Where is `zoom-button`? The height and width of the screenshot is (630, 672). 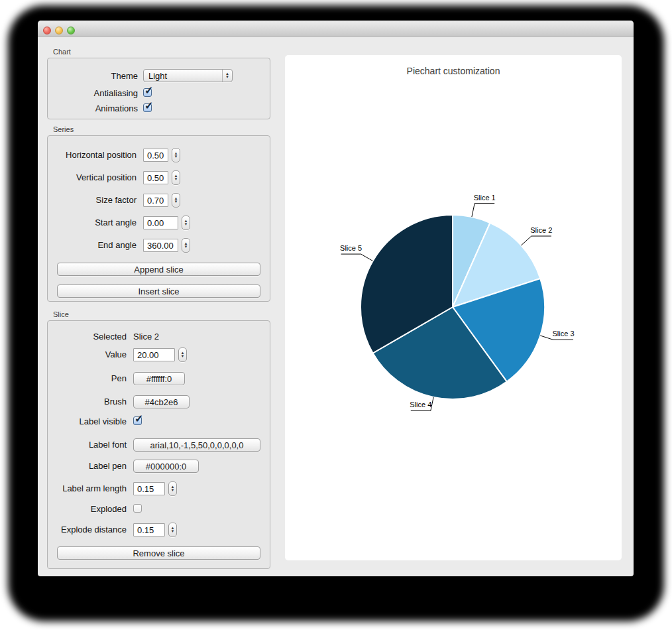
zoom-button is located at coordinates (71, 31).